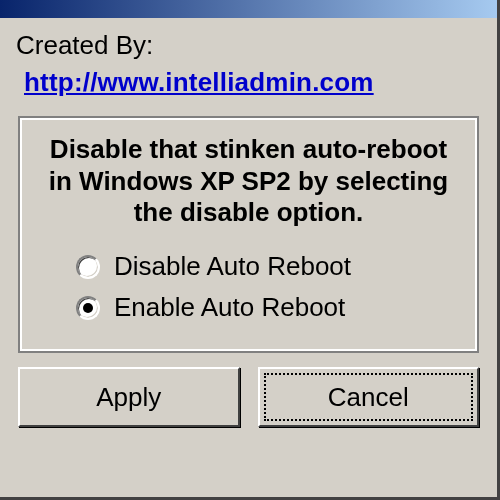  Describe the element at coordinates (270, 266) in the screenshot. I see `radio-disable-auto-reboot: Disable Auto Reboot` at that location.